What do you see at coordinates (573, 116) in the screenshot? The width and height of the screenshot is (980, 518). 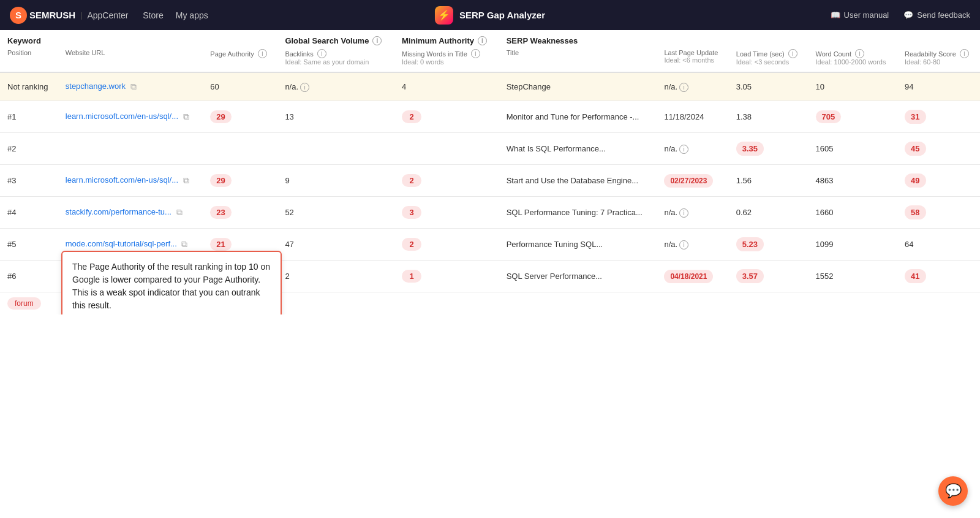 I see `title-value: Monitor and Tune for Performance -...` at bounding box center [573, 116].